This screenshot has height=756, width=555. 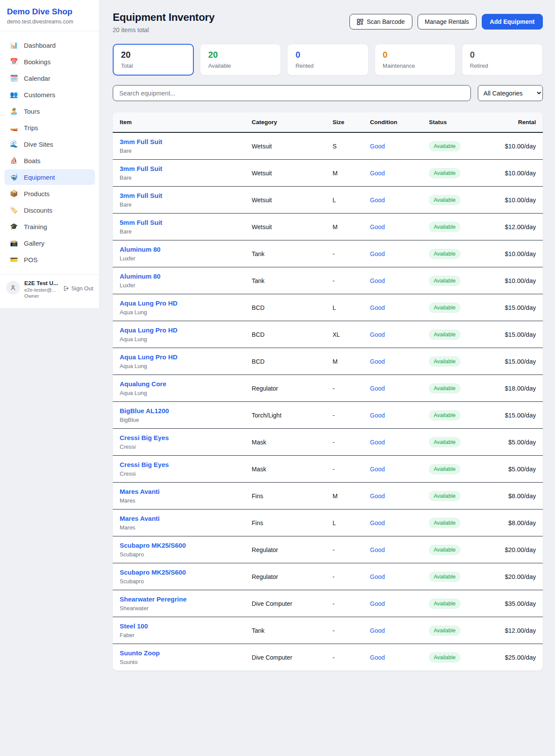 I want to click on stat-card-total: 20 Total, so click(x=153, y=60).